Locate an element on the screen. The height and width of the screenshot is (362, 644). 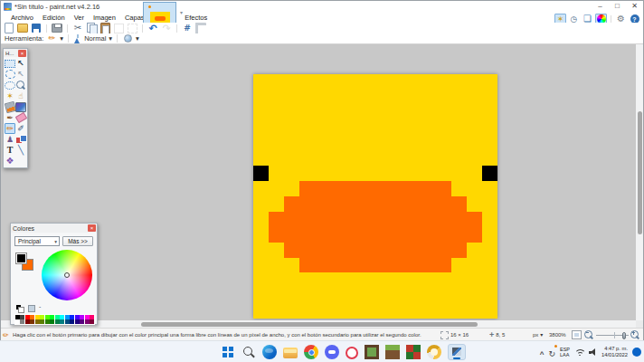
color-wheel-crosshair-icon is located at coordinates (67, 275).